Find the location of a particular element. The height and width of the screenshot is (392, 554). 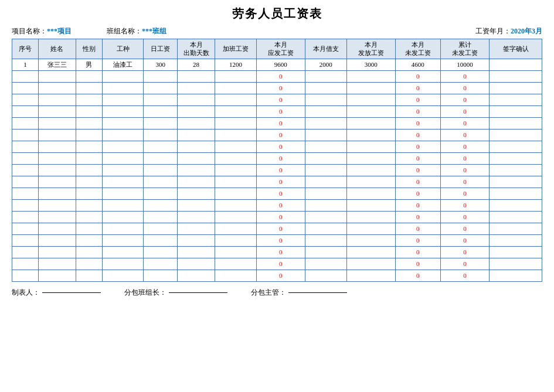

cell-name: 张三三 is located at coordinates (57, 64).